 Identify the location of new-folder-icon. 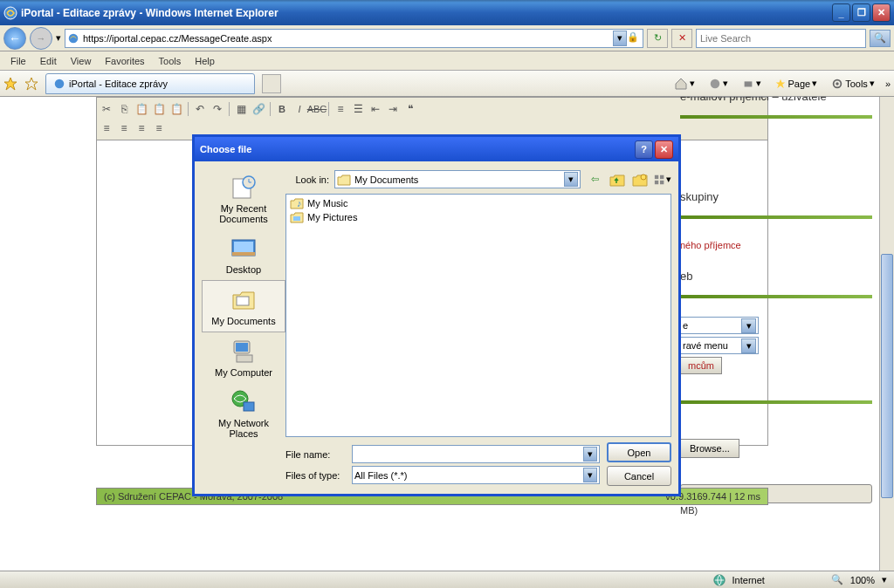
(640, 180).